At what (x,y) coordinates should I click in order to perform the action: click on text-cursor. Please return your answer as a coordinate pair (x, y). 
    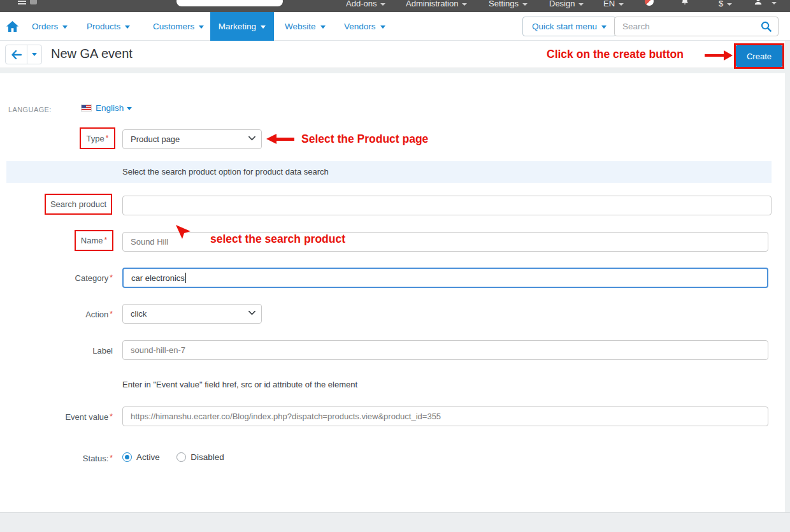
    Looking at the image, I should click on (186, 278).